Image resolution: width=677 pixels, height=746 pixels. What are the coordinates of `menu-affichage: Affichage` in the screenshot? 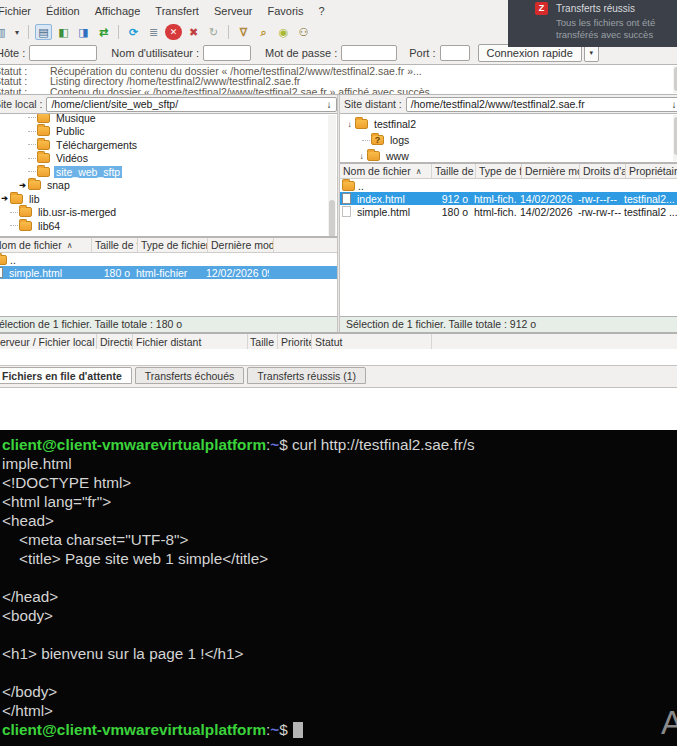 It's located at (118, 11).